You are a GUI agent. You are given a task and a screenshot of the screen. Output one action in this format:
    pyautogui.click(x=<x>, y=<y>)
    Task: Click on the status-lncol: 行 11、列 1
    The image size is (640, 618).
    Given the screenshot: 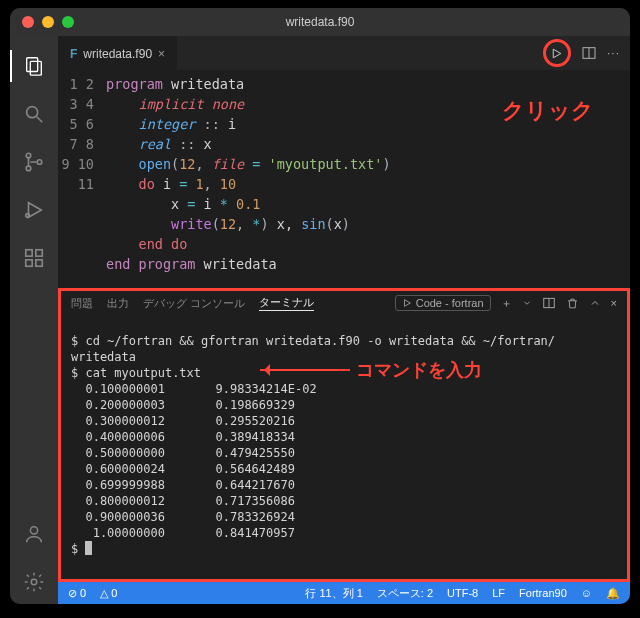 What is the action you would take?
    pyautogui.click(x=334, y=594)
    